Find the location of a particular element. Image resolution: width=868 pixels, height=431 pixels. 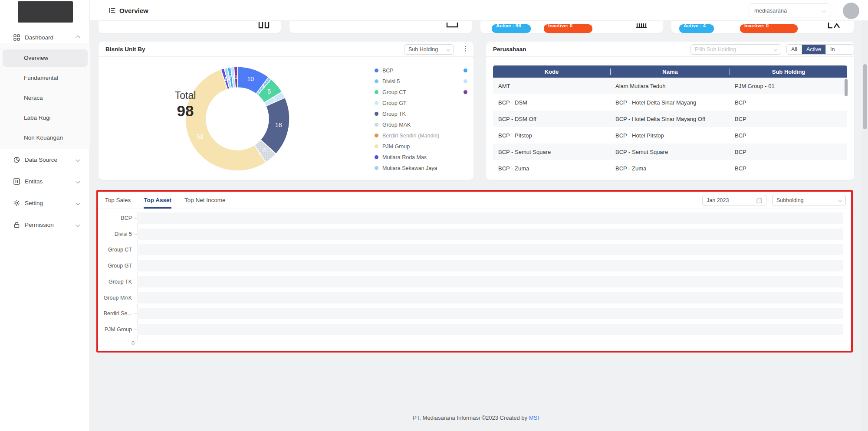

sidebar-item-entitas: Entitas is located at coordinates (45, 181).